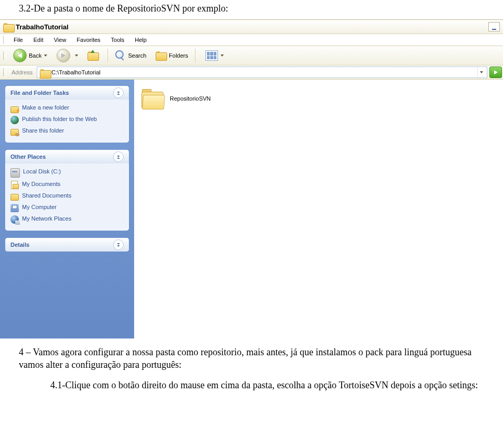  What do you see at coordinates (67, 245) in the screenshot?
I see `panel-details: Details` at bounding box center [67, 245].